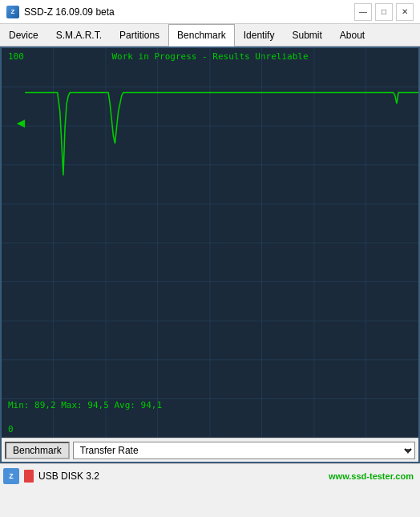 The height and width of the screenshot is (517, 420). What do you see at coordinates (37, 450) in the screenshot?
I see `benchmark-button: Benchmark` at bounding box center [37, 450].